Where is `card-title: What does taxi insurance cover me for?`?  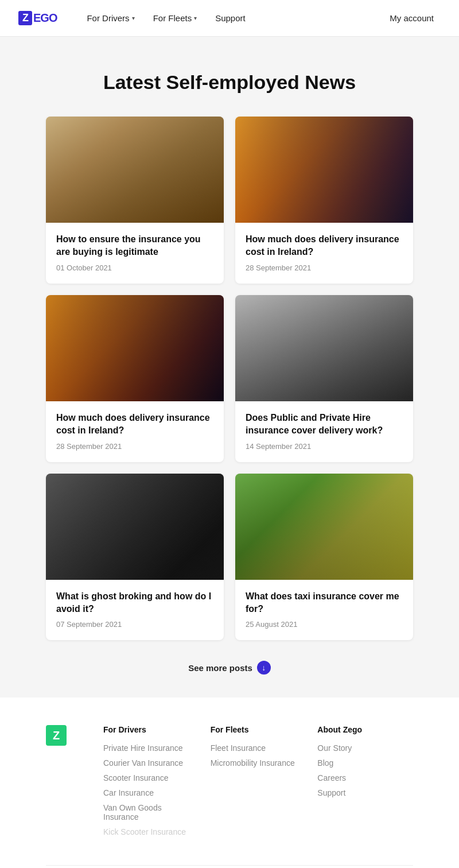 card-title: What does taxi insurance cover me for? is located at coordinates (324, 603).